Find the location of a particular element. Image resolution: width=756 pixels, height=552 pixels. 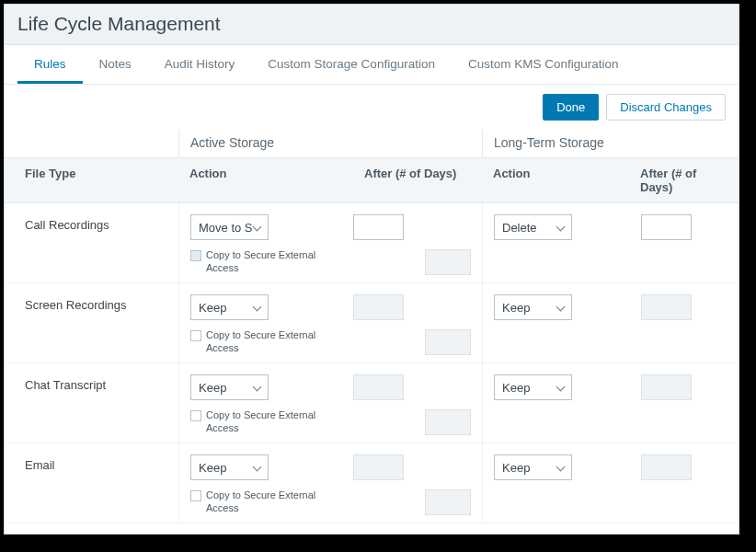

tab-bar: RulesNotesAudit HistoryCustom Storage Co… is located at coordinates (372, 64).